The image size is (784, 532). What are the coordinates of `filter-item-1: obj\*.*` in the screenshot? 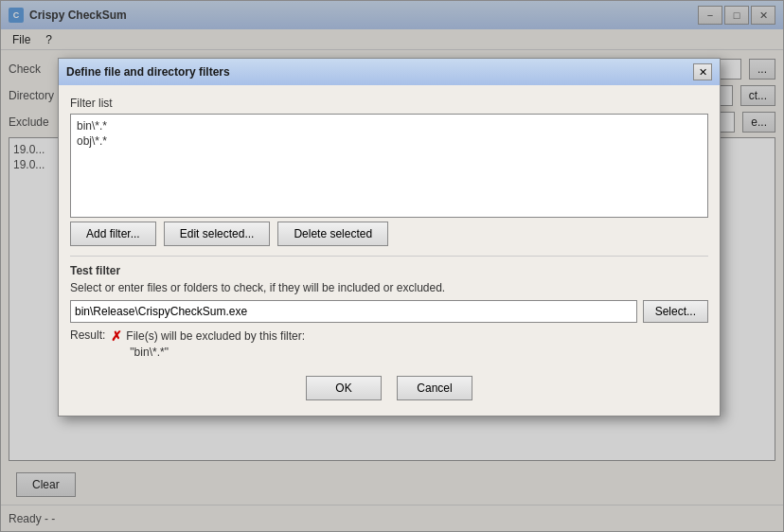 It's located at (389, 141).